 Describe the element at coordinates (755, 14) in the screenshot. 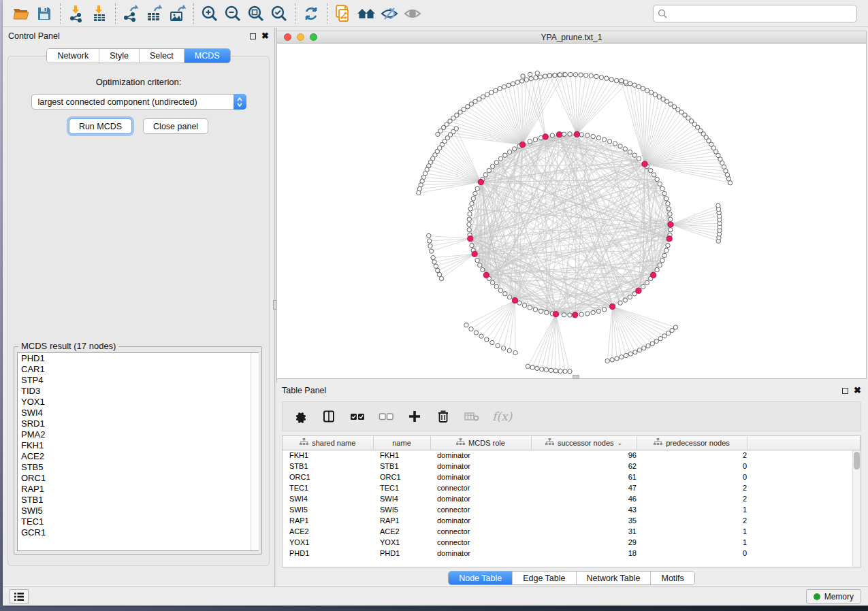

I see `search-input` at that location.